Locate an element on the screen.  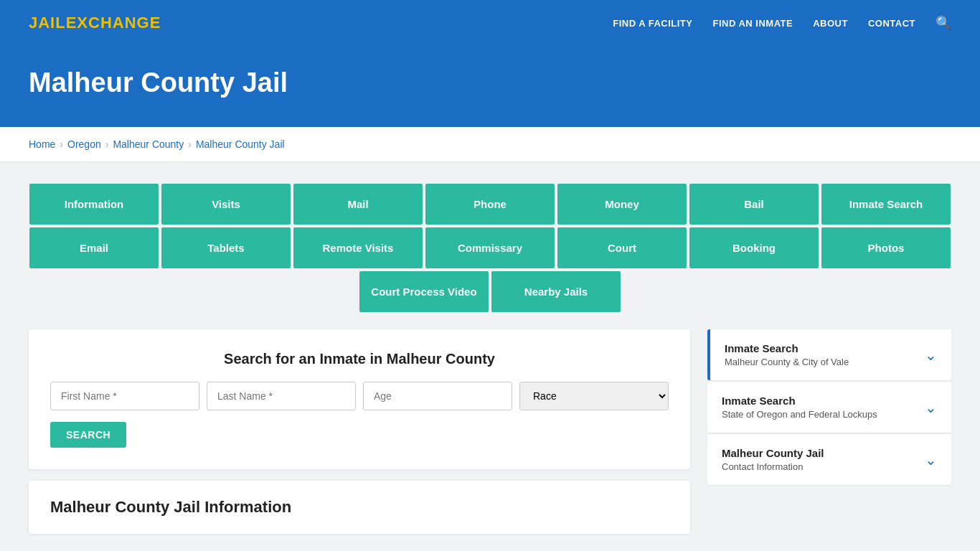
btn-inmate-search: Inmate Search is located at coordinates (886, 204).